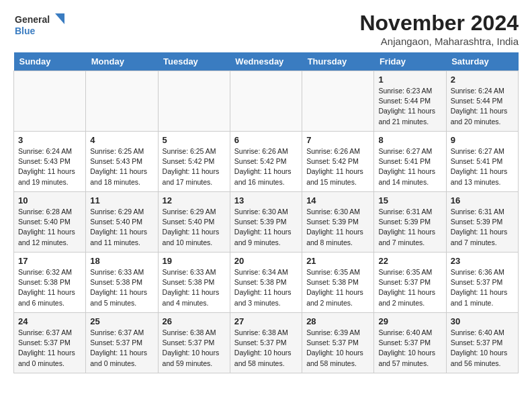 The width and height of the screenshot is (532, 411). I want to click on month-title: November 2024, so click(439, 23).